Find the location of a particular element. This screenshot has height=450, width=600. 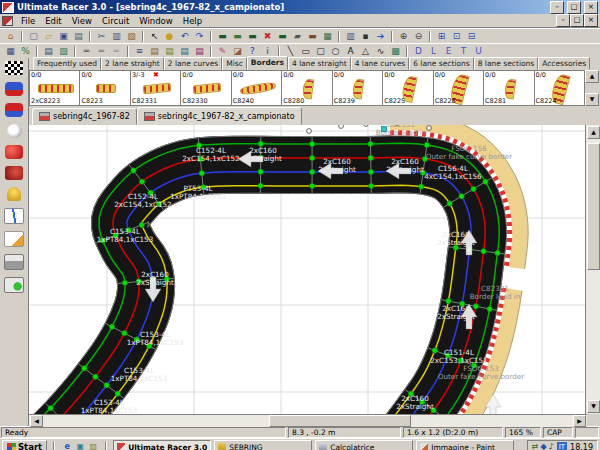

palette-scroll-up-icon: ▲ is located at coordinates (592, 76).